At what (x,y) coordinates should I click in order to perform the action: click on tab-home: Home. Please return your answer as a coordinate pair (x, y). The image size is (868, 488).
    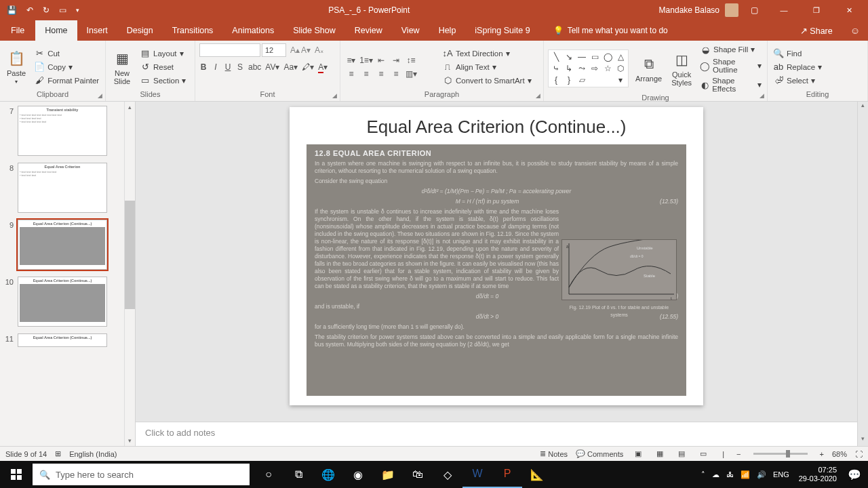
    Looking at the image, I should click on (56, 30).